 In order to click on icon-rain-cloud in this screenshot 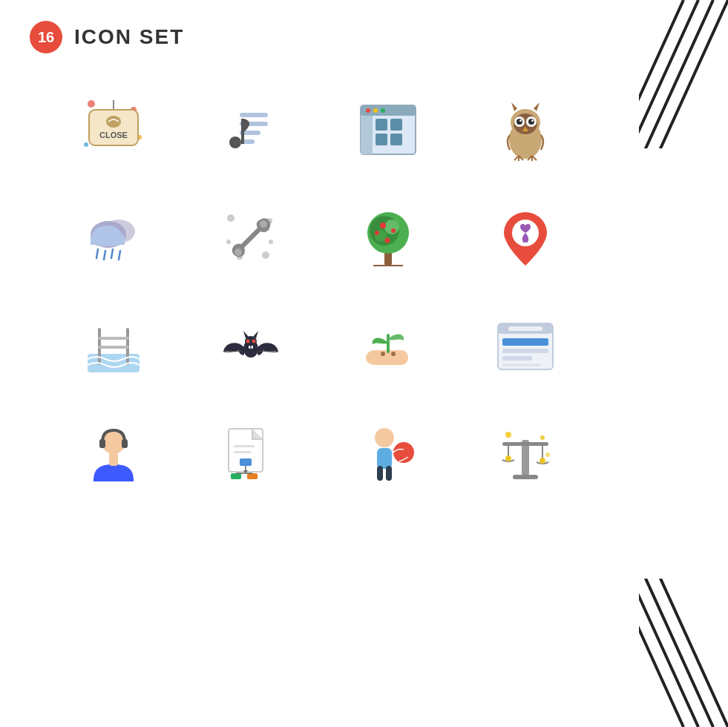, I will do `click(113, 238)`.